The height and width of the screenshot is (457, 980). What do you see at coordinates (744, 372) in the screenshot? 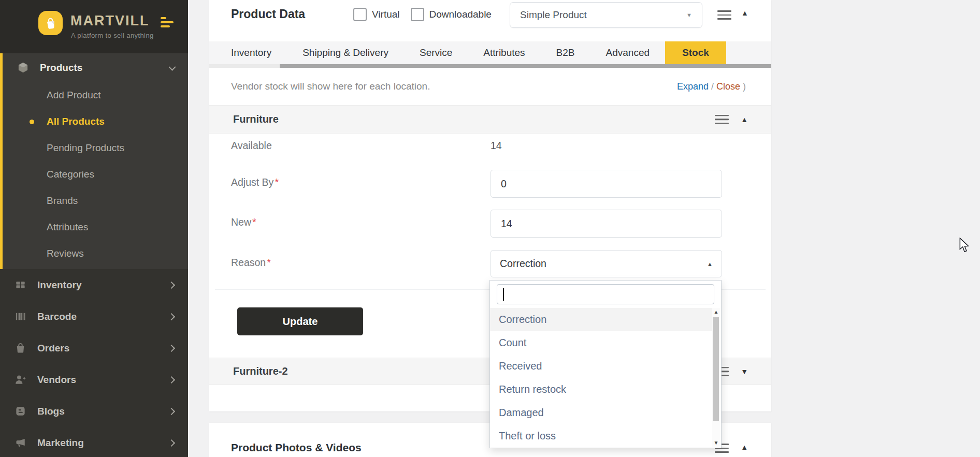
I see `section-expand-icon: ▼` at bounding box center [744, 372].